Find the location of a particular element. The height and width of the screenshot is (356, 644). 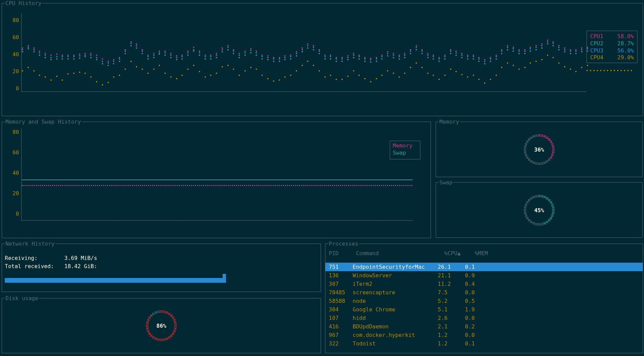

table-row: 307iTerm211.20.4 is located at coordinates (484, 284).